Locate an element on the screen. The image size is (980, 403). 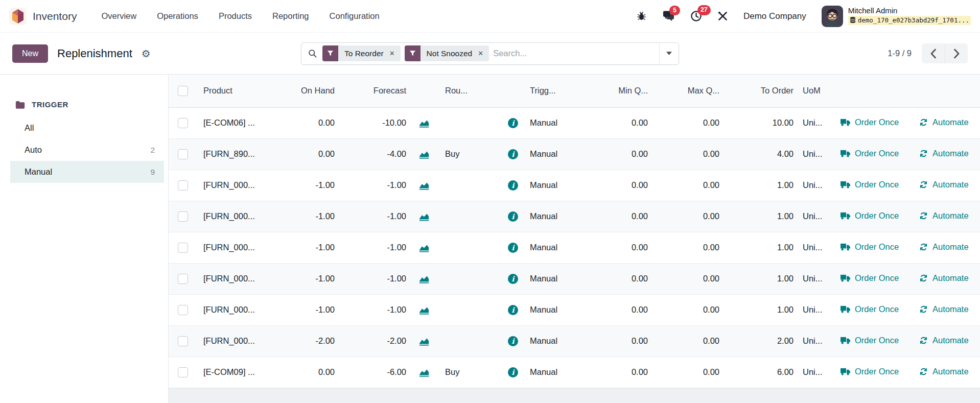
tools-icon is located at coordinates (722, 16).